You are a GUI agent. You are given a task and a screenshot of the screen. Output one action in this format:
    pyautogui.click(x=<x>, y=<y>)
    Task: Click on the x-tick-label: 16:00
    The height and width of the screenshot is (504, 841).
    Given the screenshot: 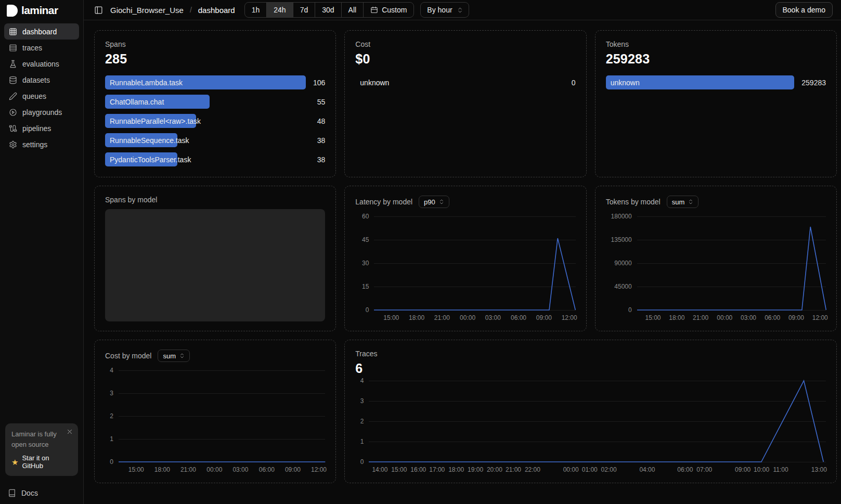 What is the action you would take?
    pyautogui.click(x=418, y=470)
    